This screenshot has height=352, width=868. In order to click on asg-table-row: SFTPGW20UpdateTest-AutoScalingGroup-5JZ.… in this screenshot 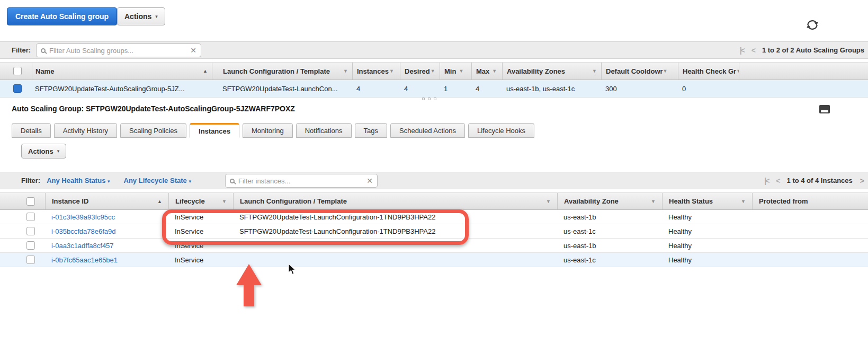, I will do `click(434, 89)`.